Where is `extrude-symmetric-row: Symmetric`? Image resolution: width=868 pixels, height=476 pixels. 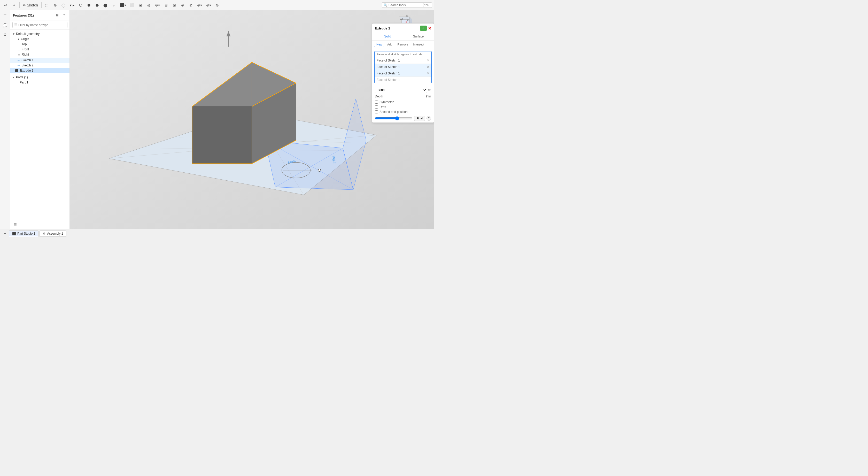 extrude-symmetric-row: Symmetric is located at coordinates (403, 102).